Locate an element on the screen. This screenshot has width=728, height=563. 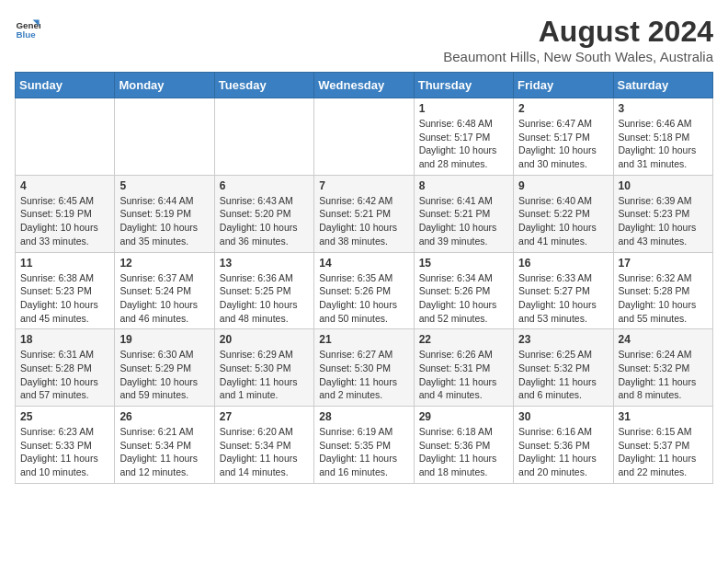
day-number: 3 is located at coordinates (664, 109).